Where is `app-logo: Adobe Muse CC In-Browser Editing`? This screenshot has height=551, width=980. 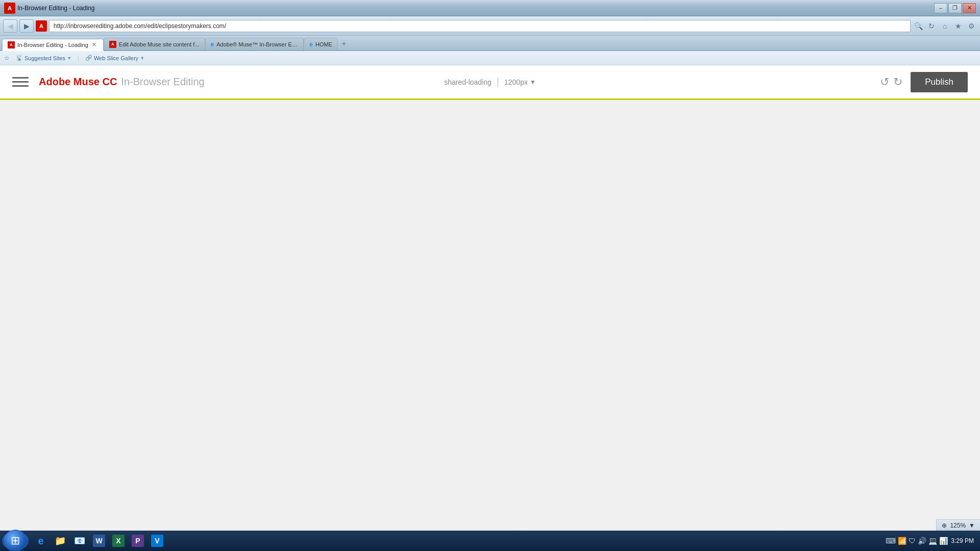 app-logo: Adobe Muse CC In-Browser Editing is located at coordinates (121, 82).